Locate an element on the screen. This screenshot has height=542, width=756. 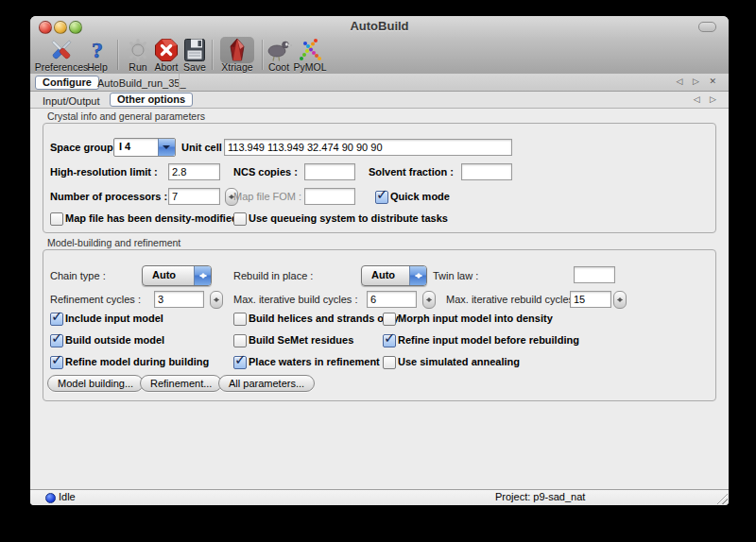
status-indicator-icon is located at coordinates (51, 499).